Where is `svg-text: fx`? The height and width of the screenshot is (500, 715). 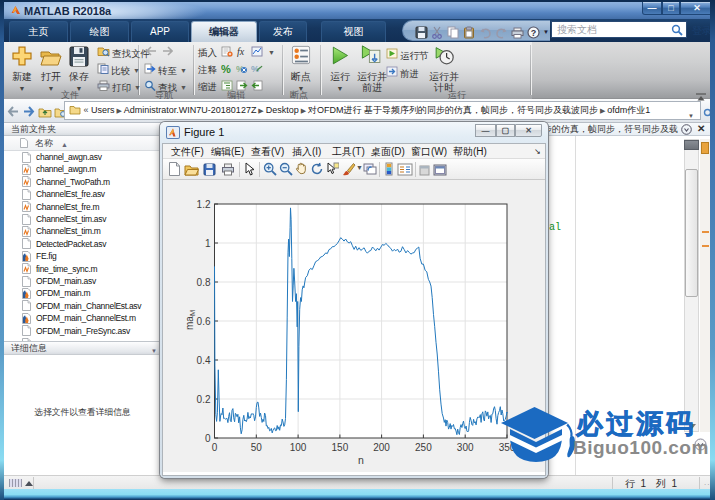
svg-text: fx is located at coordinates (241, 52).